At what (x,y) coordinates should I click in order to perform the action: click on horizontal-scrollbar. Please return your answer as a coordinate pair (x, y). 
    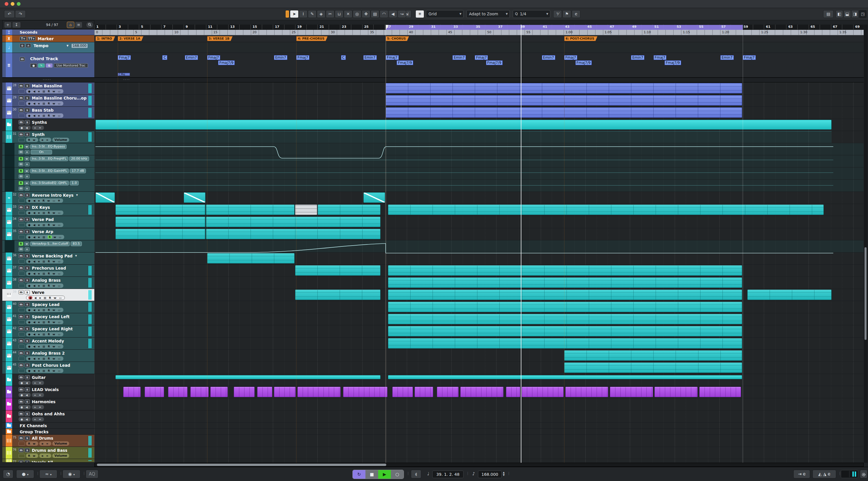
    Looking at the image, I should click on (479, 465).